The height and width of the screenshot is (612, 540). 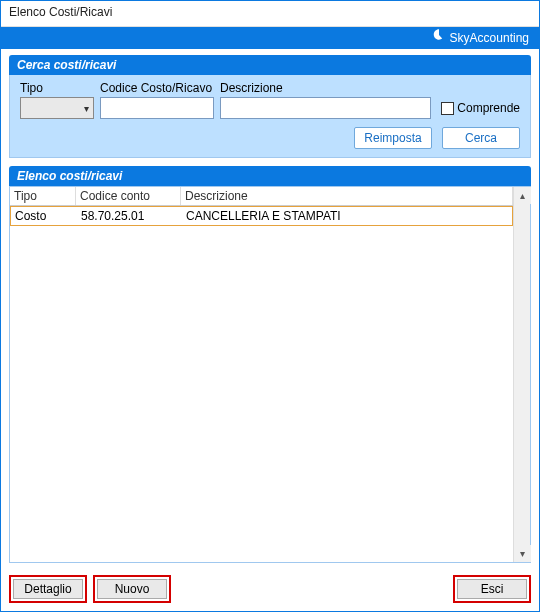 What do you see at coordinates (522, 554) in the screenshot?
I see `scroll-down-icon: ▾` at bounding box center [522, 554].